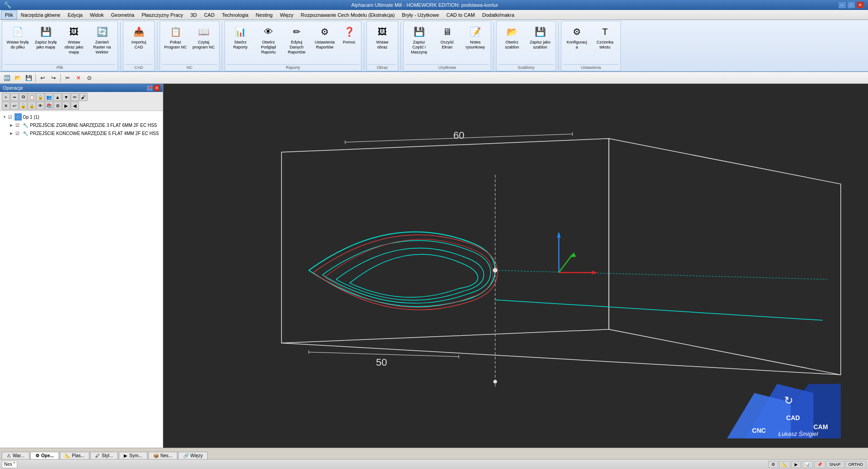 The height and width of the screenshot is (469, 868). What do you see at coordinates (82, 117) in the screenshot?
I see `tree-node-op1: ▼ ☑ □ Op 1 (1)` at bounding box center [82, 117].